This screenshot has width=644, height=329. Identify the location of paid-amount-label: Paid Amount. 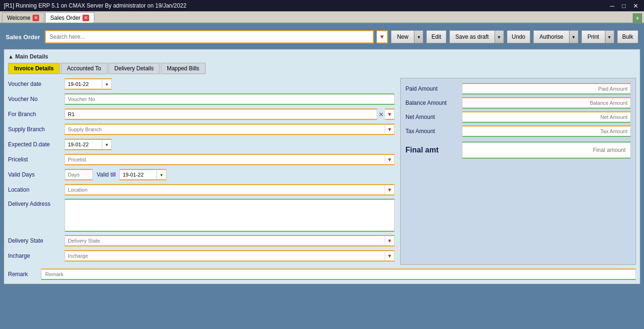
(434, 89).